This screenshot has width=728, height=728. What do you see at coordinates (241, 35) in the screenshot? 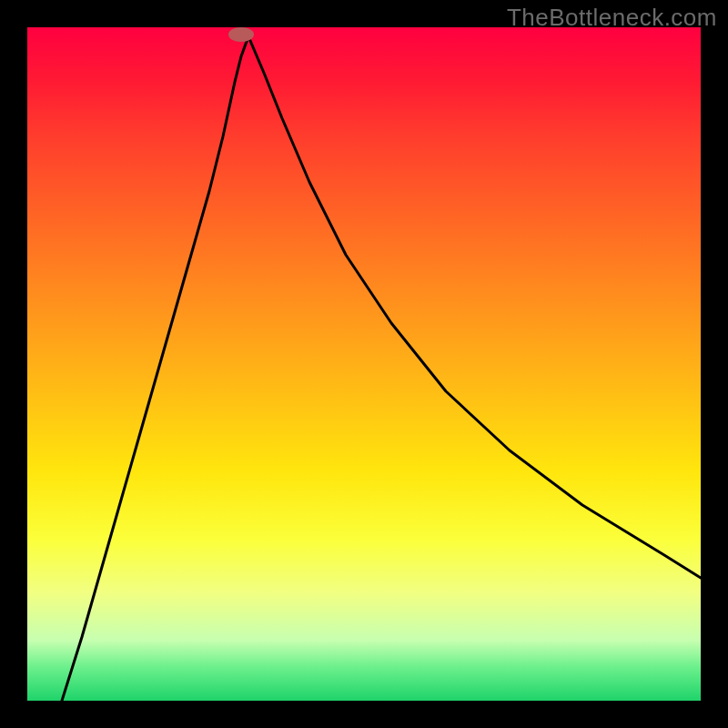
I see `minimum-marker` at bounding box center [241, 35].